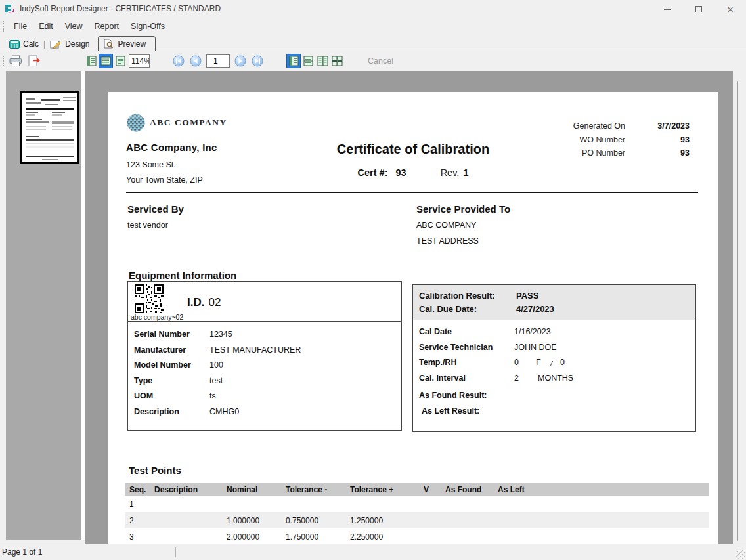  Describe the element at coordinates (268, 335) in the screenshot. I see `equipment-field-row: Serial Number12345` at that location.